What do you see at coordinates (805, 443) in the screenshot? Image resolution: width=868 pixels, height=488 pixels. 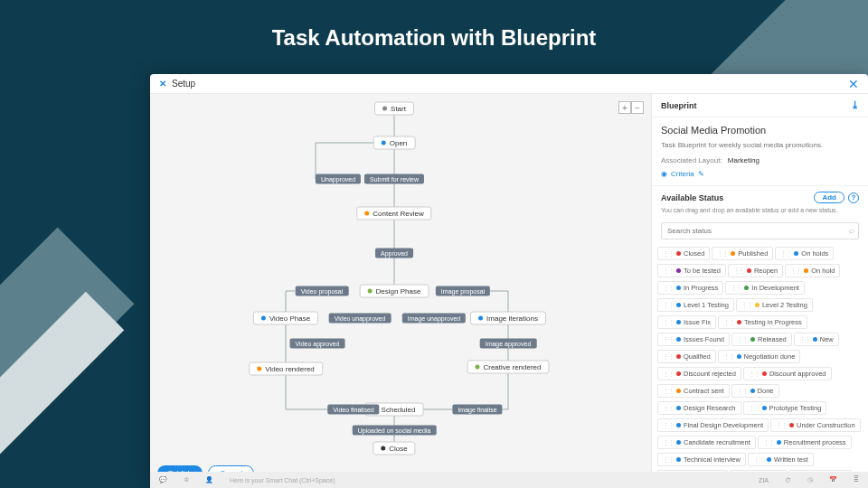 I see `status-chip: ⋮⋮Recruitment process` at bounding box center [805, 443].